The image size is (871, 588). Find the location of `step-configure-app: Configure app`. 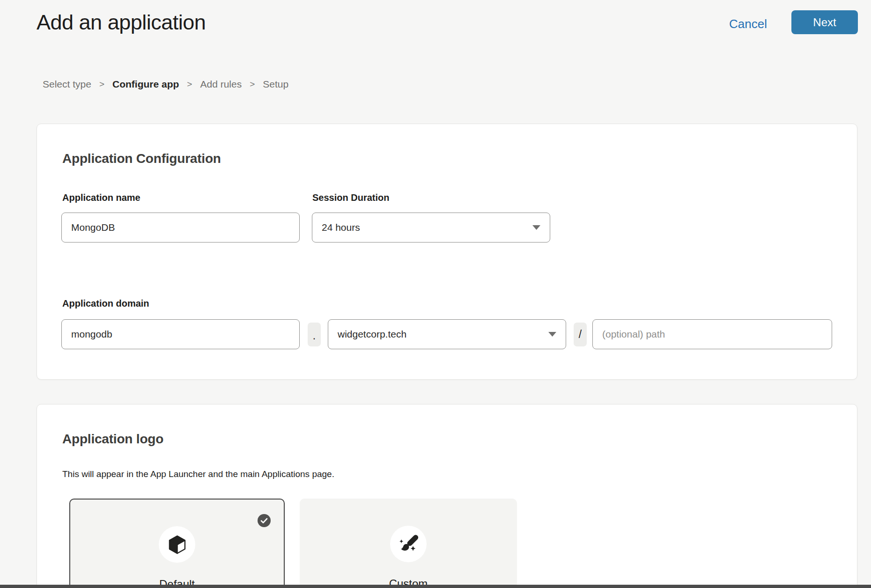

step-configure-app: Configure app is located at coordinates (146, 84).